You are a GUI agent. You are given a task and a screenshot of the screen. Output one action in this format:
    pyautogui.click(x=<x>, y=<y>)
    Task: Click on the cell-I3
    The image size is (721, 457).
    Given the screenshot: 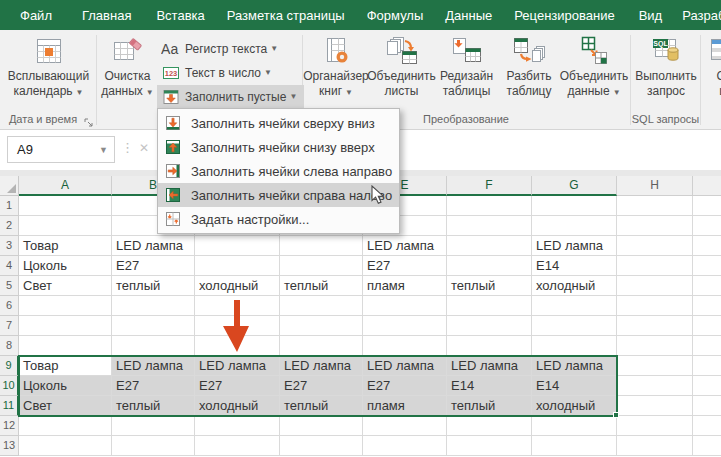 What is the action you would take?
    pyautogui.click(x=707, y=246)
    